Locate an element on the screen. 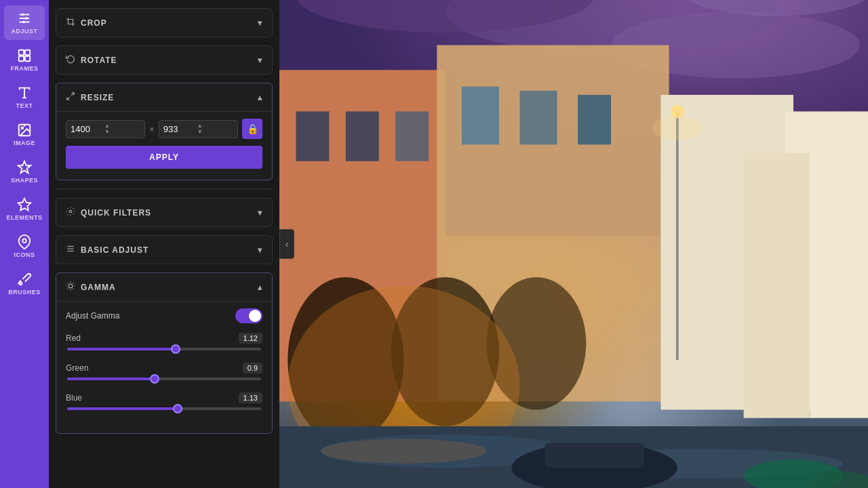  width-down-btn: ▼ is located at coordinates (107, 132).